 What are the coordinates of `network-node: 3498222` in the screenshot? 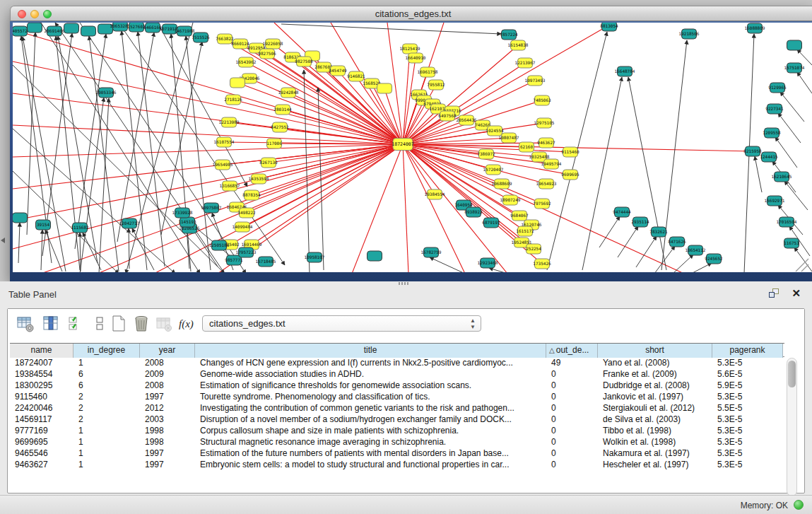 It's located at (247, 213).